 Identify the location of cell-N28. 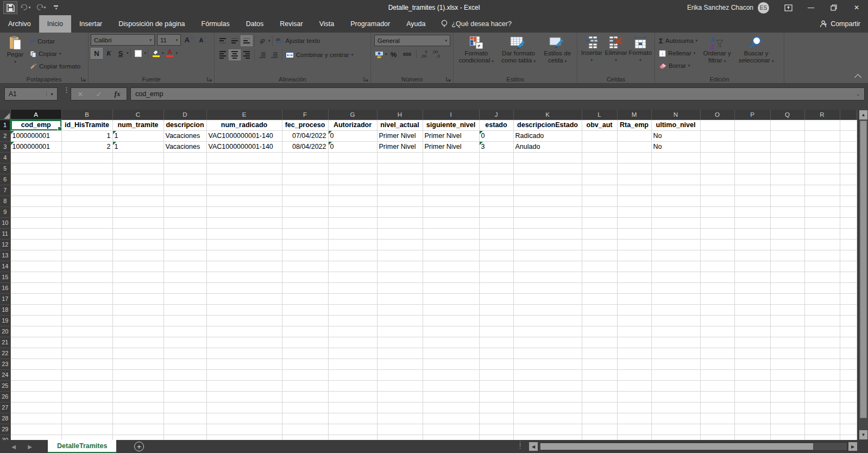
(676, 418).